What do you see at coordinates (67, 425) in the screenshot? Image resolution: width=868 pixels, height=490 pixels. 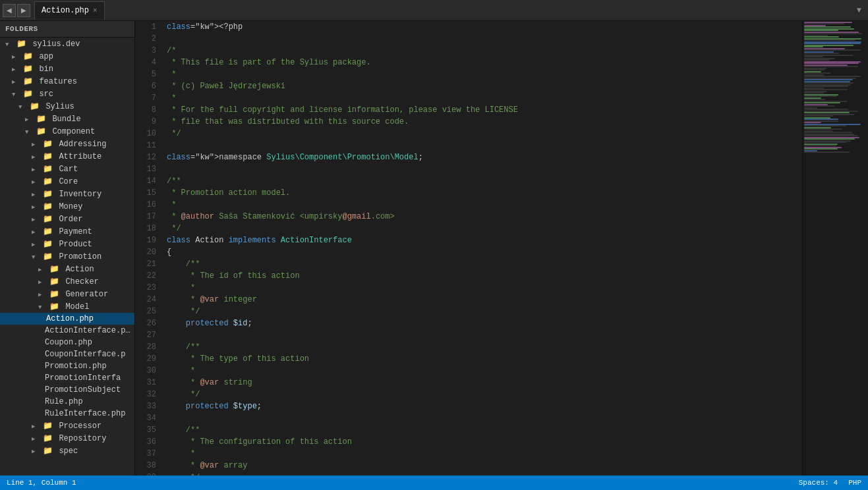 I see `sidebar-item-processor: 📁 Processor` at bounding box center [67, 425].